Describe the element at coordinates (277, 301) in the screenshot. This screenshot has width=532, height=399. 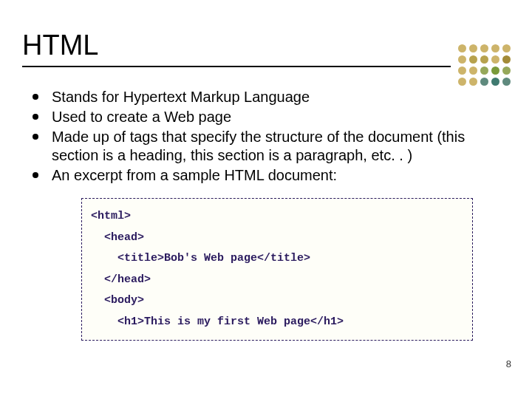
I see `code-line: <body>` at that location.